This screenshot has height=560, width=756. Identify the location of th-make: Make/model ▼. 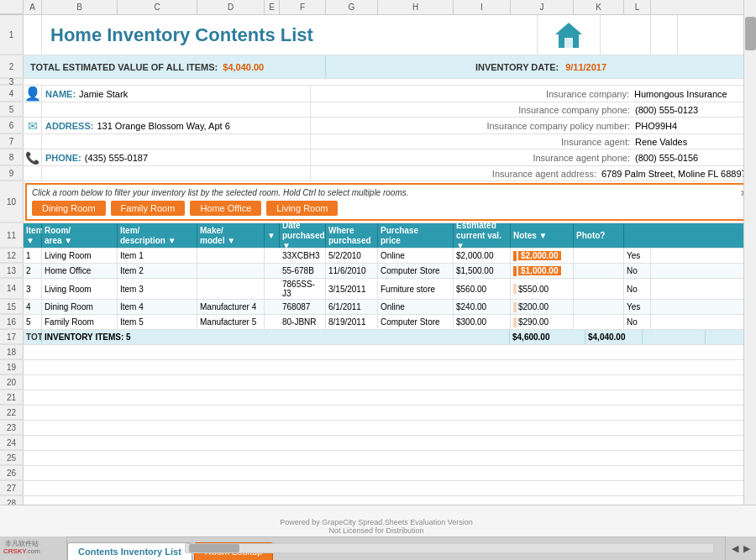
(231, 235).